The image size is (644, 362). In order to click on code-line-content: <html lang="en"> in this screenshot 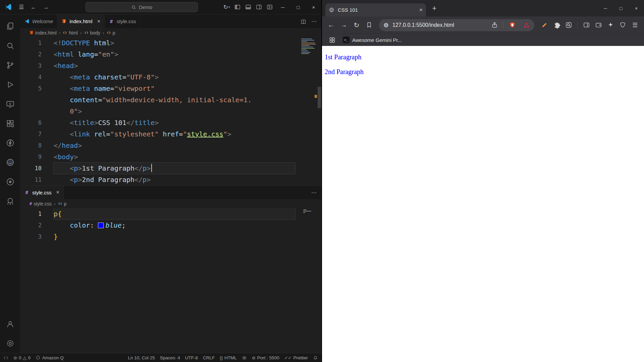, I will do `click(174, 54)`.